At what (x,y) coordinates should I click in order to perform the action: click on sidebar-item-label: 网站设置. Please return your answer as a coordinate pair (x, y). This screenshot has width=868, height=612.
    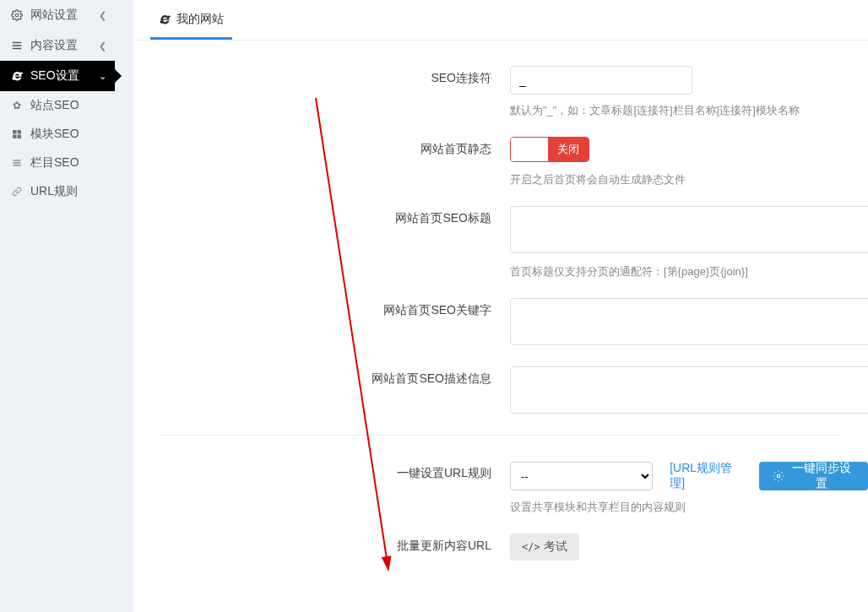
    Looking at the image, I should click on (64, 15).